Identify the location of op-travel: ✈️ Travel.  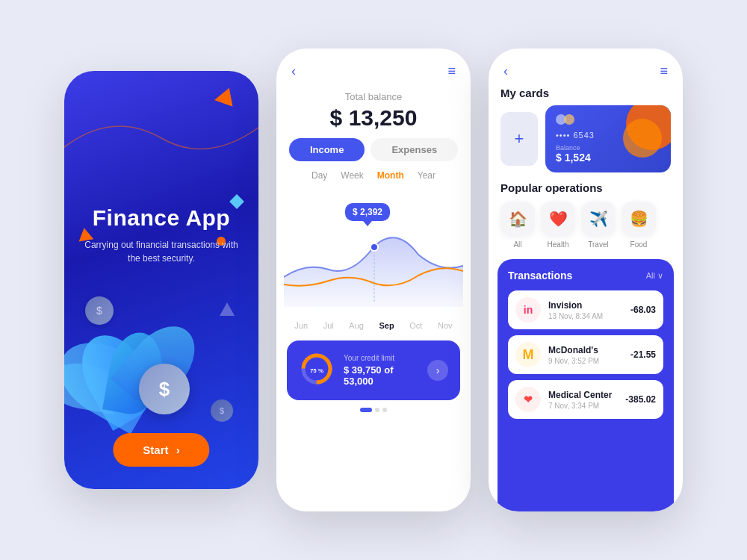
(598, 225).